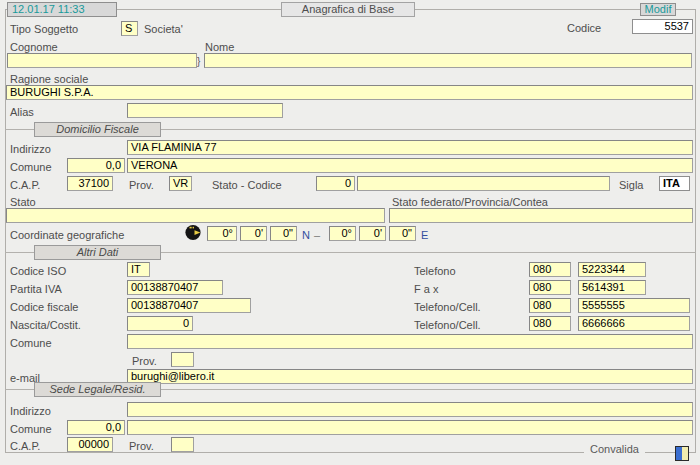 Image resolution: width=700 pixels, height=465 pixels. I want to click on lon-deg-field: 0°, so click(342, 234).